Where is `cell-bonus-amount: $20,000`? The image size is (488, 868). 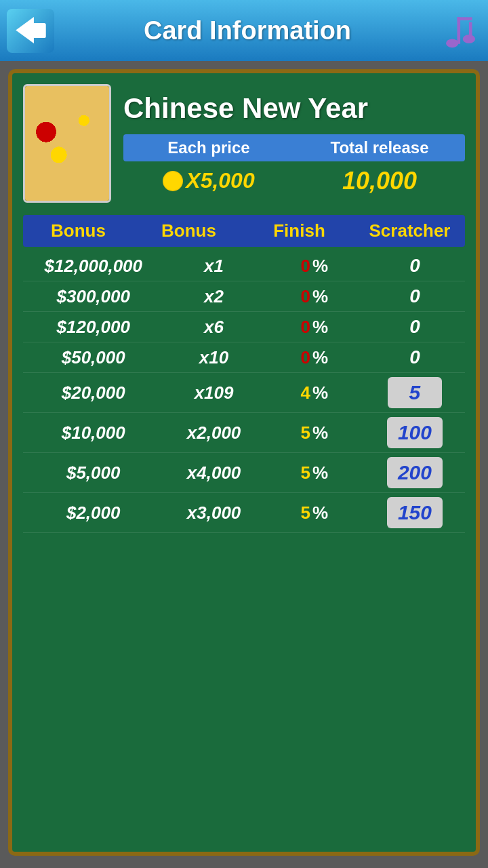
cell-bonus-amount: $20,000 is located at coordinates (94, 393).